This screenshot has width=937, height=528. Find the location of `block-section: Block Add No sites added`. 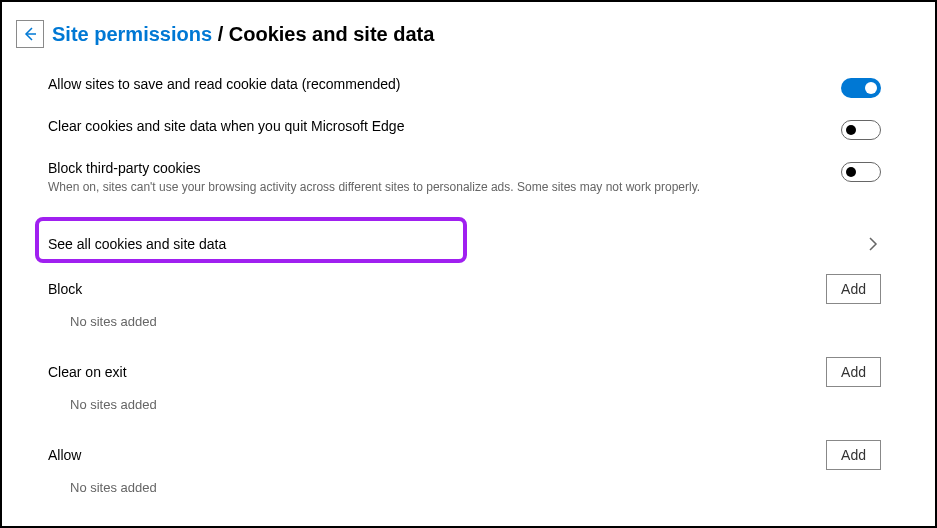

block-section: Block Add No sites added is located at coordinates (464, 302).